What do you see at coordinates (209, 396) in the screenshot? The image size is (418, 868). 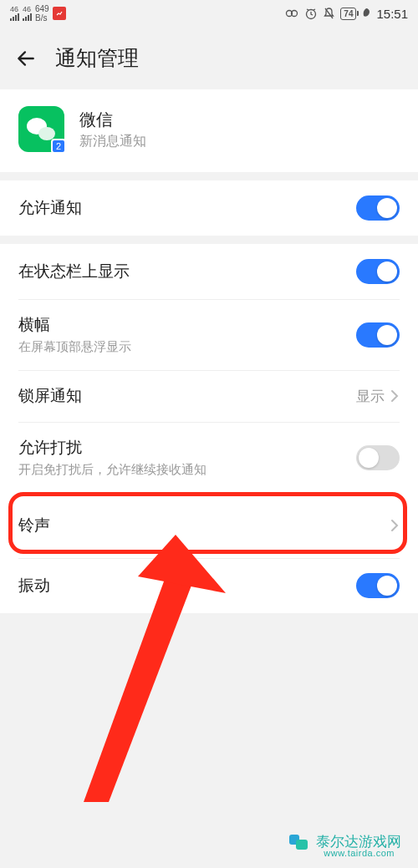 I see `row-lockscreen: 锁屏通知 显示` at bounding box center [209, 396].